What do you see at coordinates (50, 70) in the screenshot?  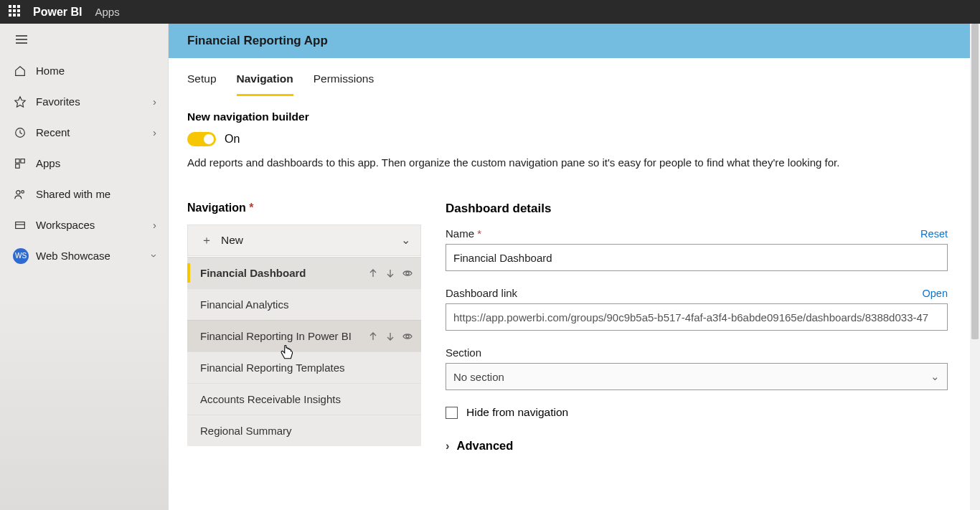 I see `sidebar-item-label: Home` at bounding box center [50, 70].